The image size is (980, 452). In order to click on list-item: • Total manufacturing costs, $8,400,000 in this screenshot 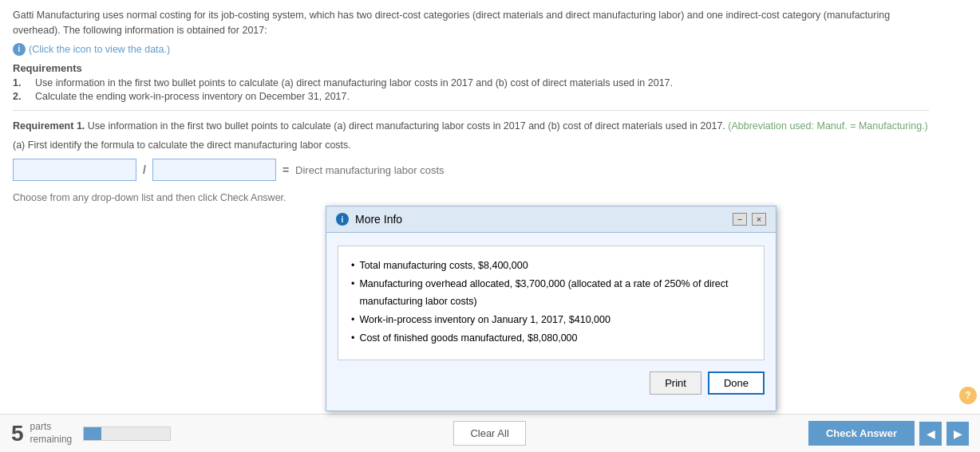, I will do `click(551, 266)`.